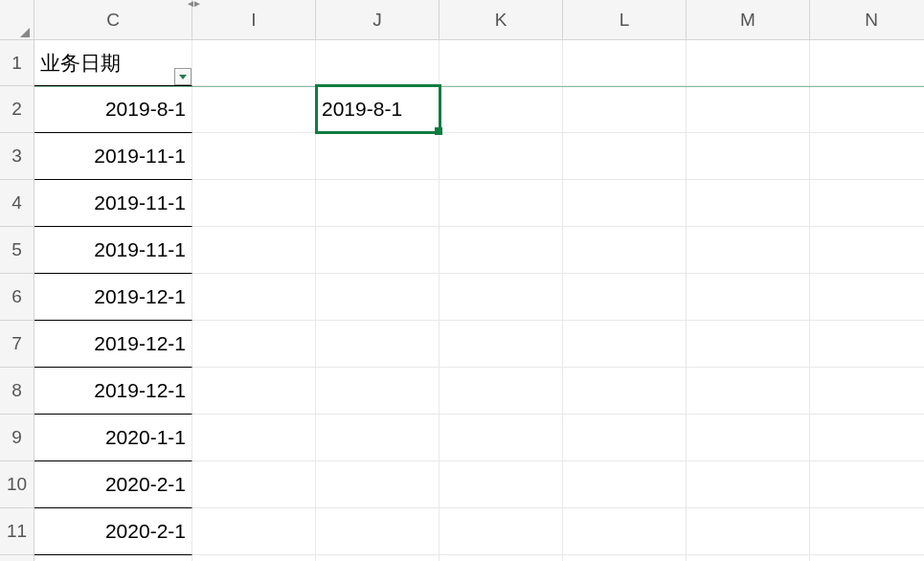  I want to click on cell-n12, so click(868, 558).